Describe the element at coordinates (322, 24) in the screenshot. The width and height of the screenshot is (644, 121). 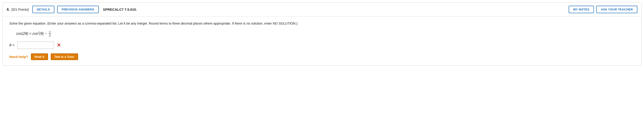
I see `instruction-text: Solve the given equation. (Enter your an…` at that location.